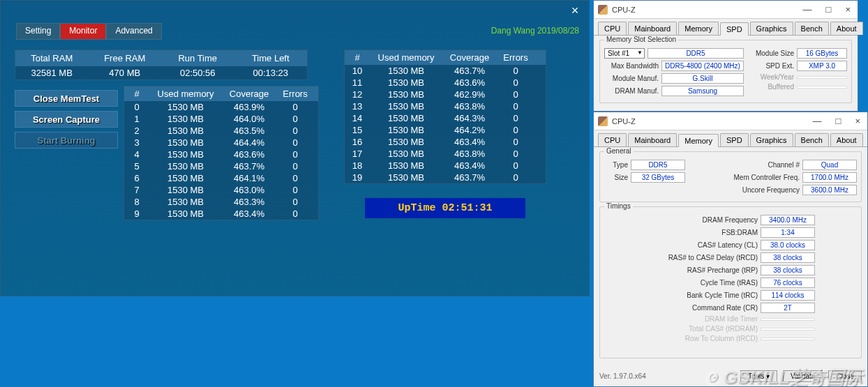 This screenshot has width=868, height=387. What do you see at coordinates (731, 139) in the screenshot?
I see `cpuz-tabs: CPUMainboardMemorySPDGraphicsBenchAbout` at bounding box center [731, 139].